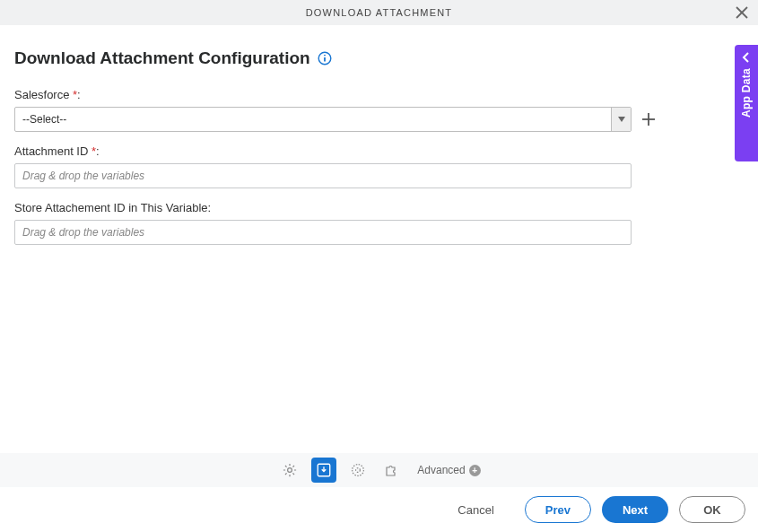 The image size is (758, 532). What do you see at coordinates (379, 95) in the screenshot?
I see `salesforce-label: Salesforce *:` at bounding box center [379, 95].